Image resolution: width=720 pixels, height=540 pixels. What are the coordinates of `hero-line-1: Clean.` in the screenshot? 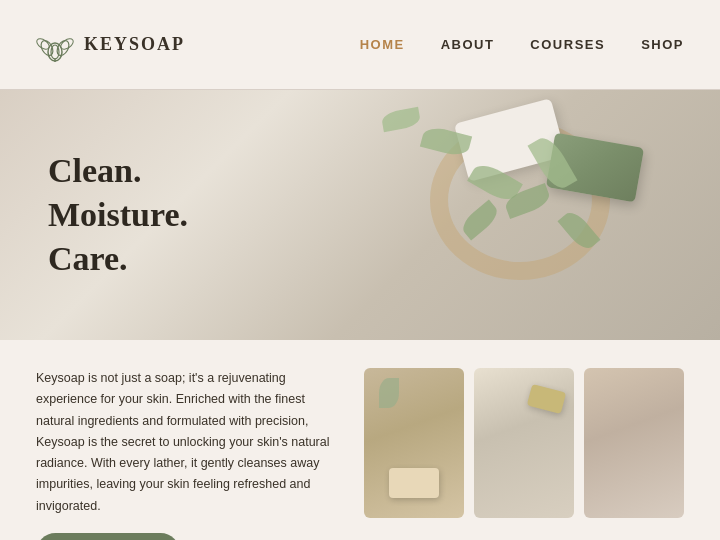 It's located at (118, 171).